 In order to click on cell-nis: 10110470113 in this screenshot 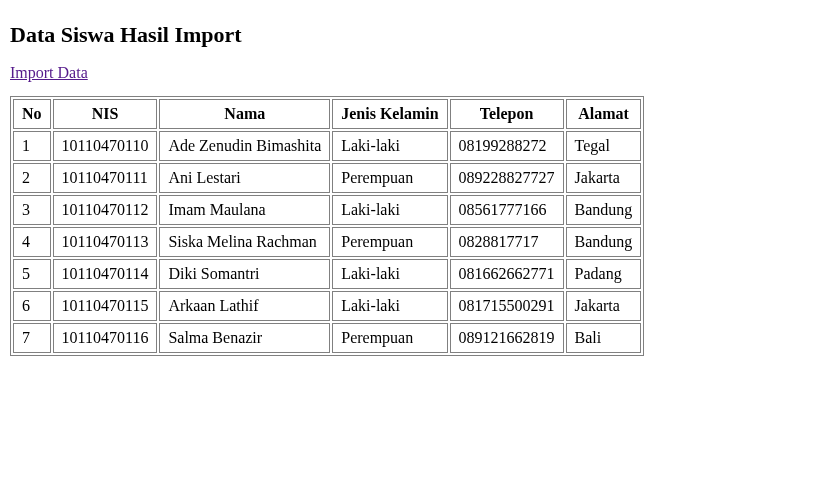, I will do `click(106, 242)`.